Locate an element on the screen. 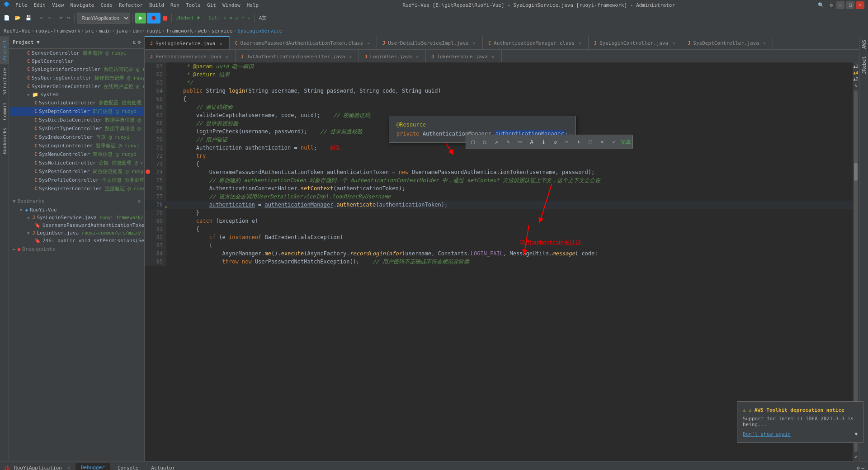  menu-code: Code is located at coordinates (107, 5).